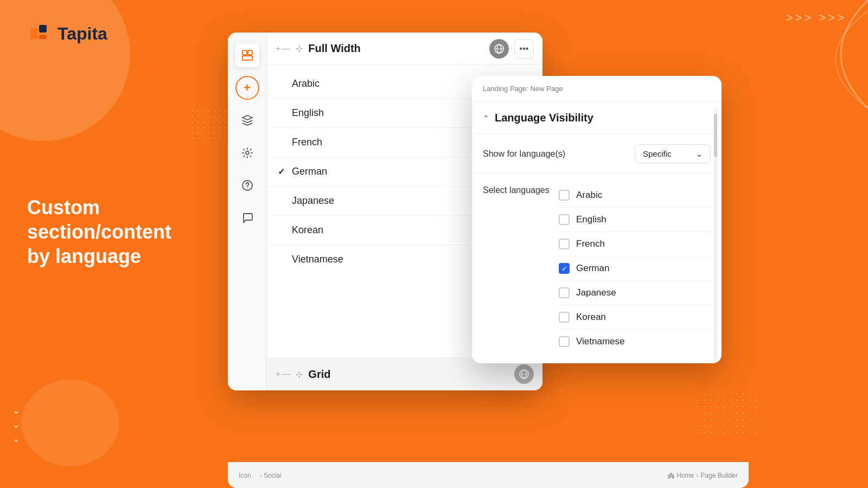  What do you see at coordinates (39, 34) in the screenshot?
I see `tapita-logo-icon` at bounding box center [39, 34].